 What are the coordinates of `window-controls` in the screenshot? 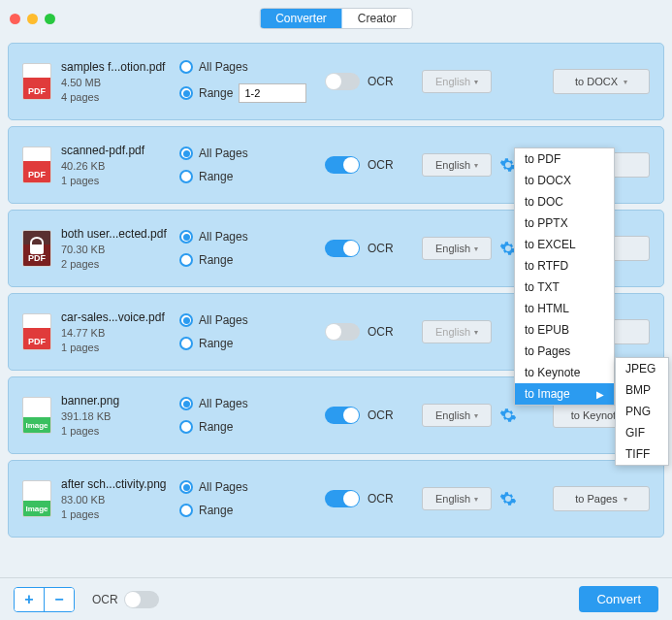 It's located at (33, 19).